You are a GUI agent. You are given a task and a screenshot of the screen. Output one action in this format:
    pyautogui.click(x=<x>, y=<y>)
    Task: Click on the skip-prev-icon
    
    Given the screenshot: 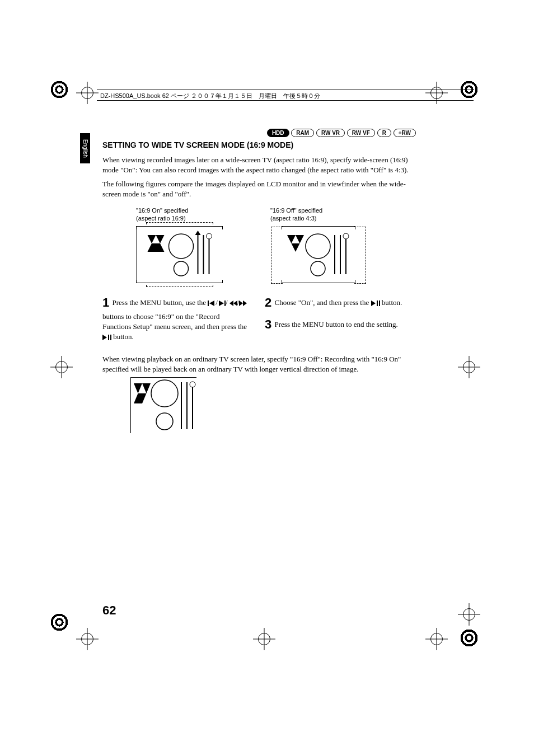 What is the action you would take?
    pyautogui.click(x=212, y=303)
    